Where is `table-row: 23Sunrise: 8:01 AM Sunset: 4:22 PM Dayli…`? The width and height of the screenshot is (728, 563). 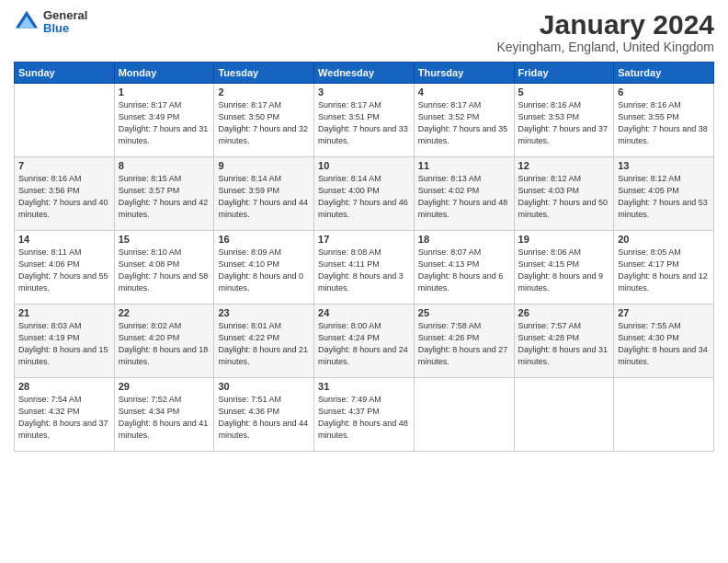 table-row: 23Sunrise: 8:01 AM Sunset: 4:22 PM Dayli… is located at coordinates (265, 341).